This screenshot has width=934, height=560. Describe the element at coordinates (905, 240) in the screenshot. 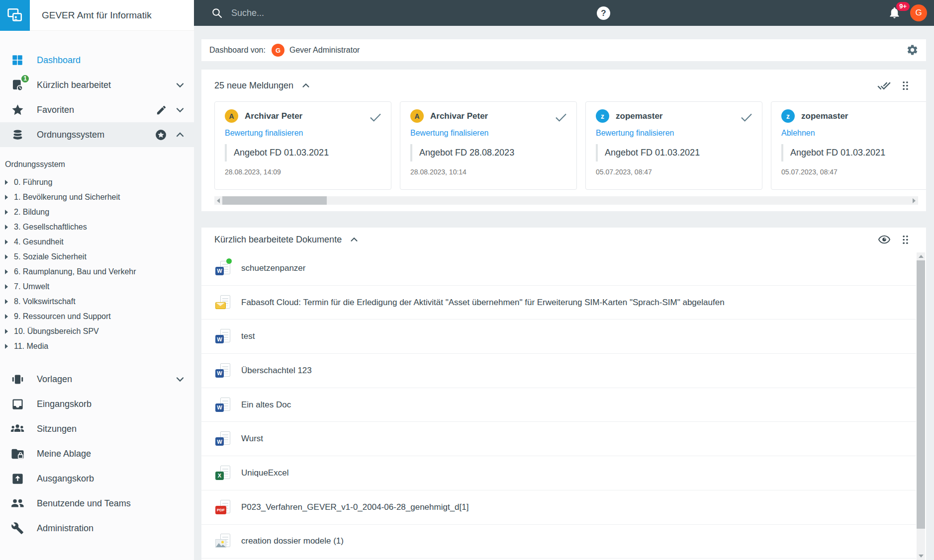

I see `drag-dots-icon` at that location.